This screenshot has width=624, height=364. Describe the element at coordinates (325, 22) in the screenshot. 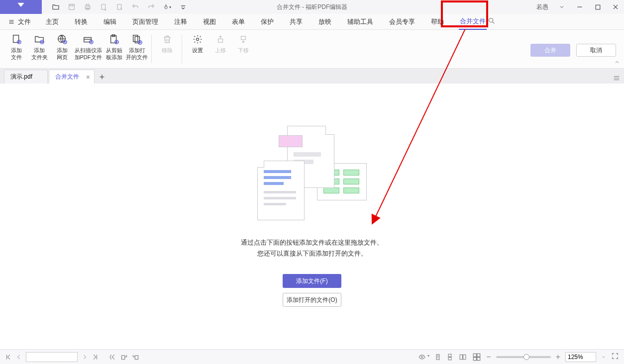

I see `menu-present: 放映` at that location.